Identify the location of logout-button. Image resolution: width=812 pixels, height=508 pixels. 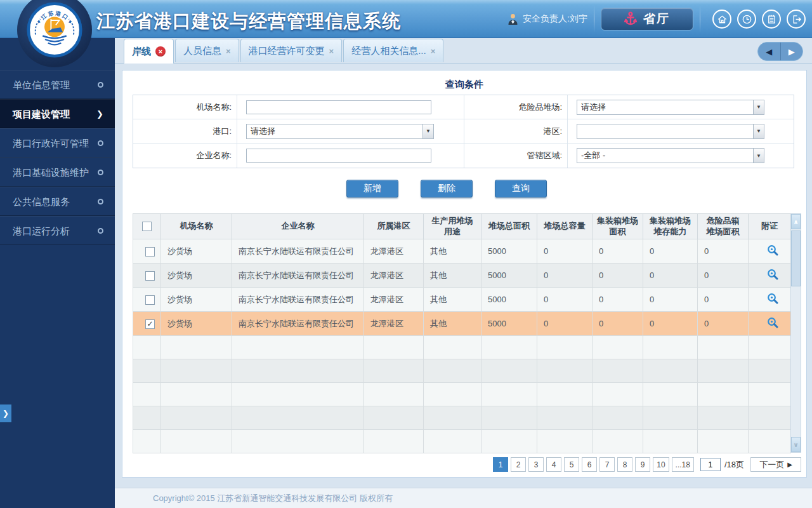
(796, 19).